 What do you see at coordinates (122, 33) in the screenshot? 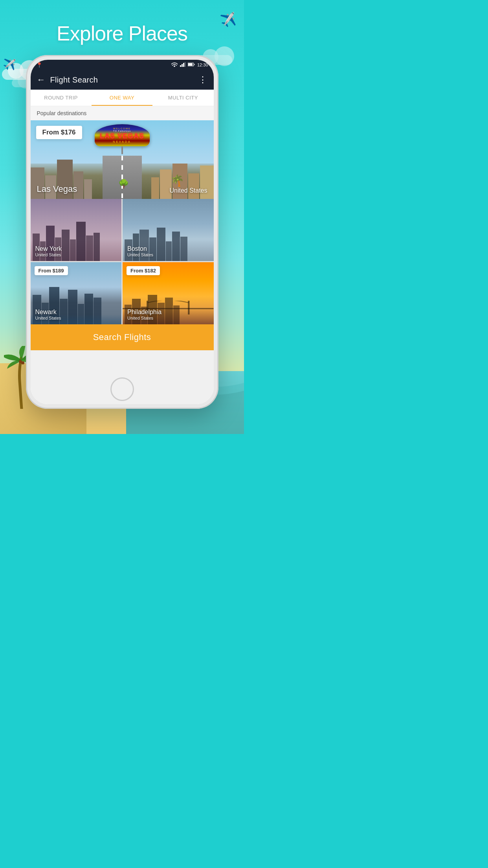
I see `page-title: Explore Places` at bounding box center [122, 33].